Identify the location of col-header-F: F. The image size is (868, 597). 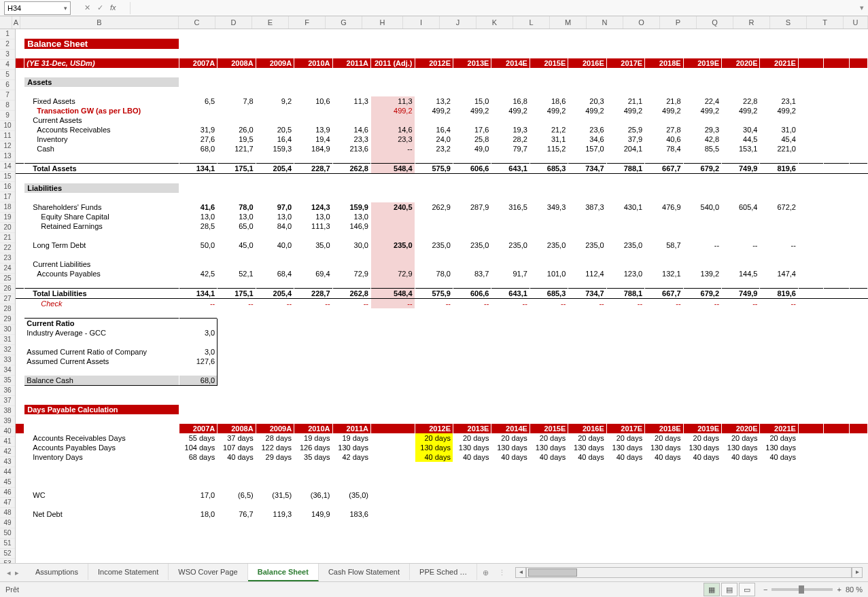
(307, 22).